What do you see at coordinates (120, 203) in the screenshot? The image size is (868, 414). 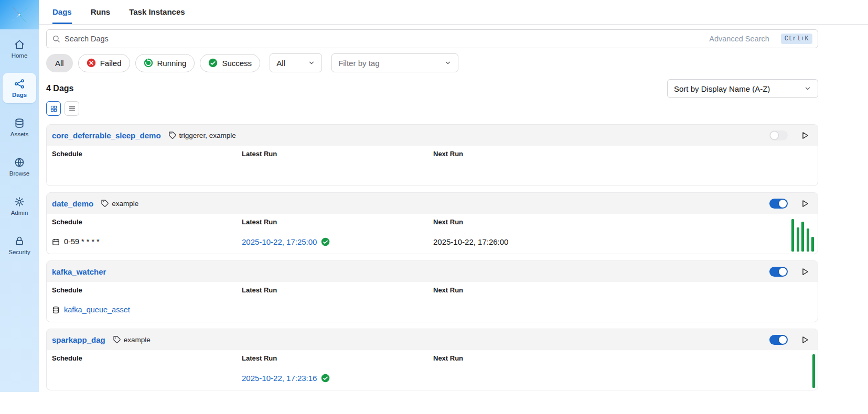 I see `dag-tags: example` at bounding box center [120, 203].